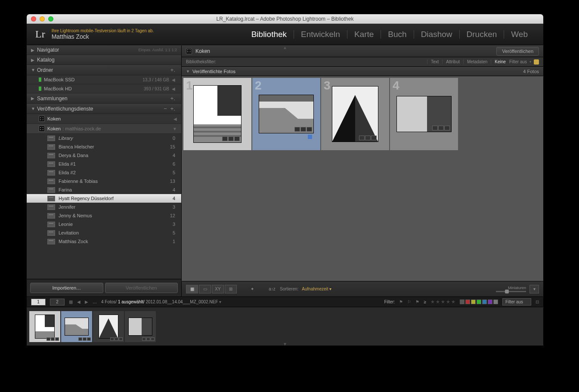  What do you see at coordinates (320, 34) in the screenshot?
I see `module-entwickeln: Entwickeln` at bounding box center [320, 34].